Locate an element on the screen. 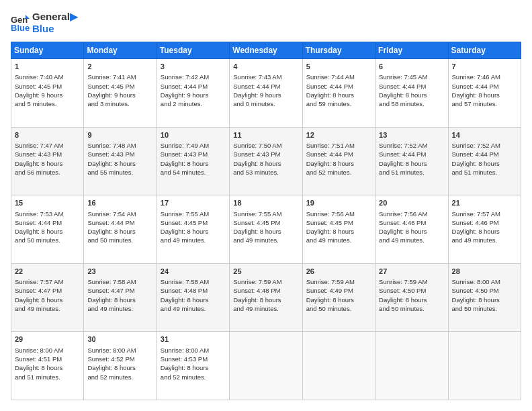  day-info: Sunrise: 7:41 AM is located at coordinates (120, 77).